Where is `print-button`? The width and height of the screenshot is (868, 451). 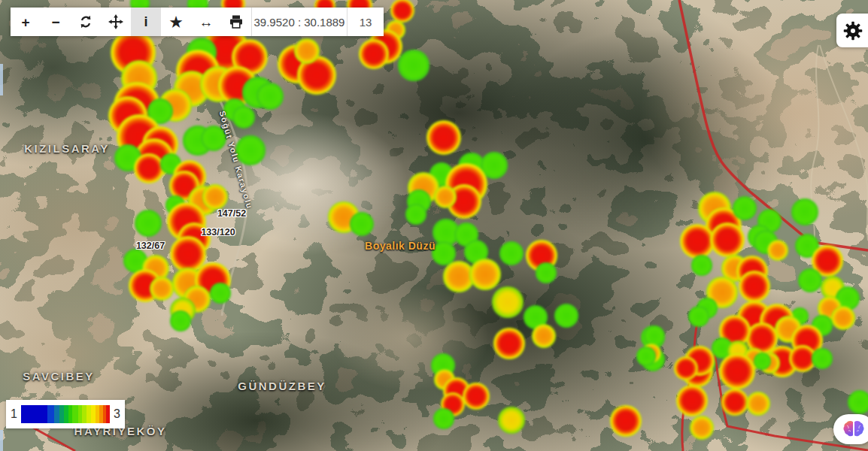
print-button is located at coordinates (236, 22).